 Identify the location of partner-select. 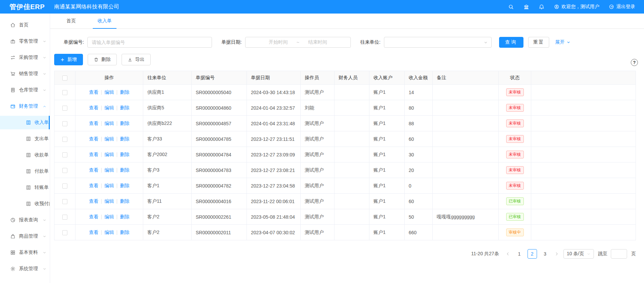
(438, 42).